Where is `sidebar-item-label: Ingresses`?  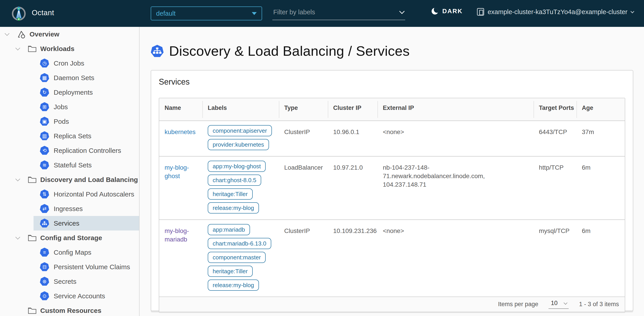 sidebar-item-label: Ingresses is located at coordinates (68, 209).